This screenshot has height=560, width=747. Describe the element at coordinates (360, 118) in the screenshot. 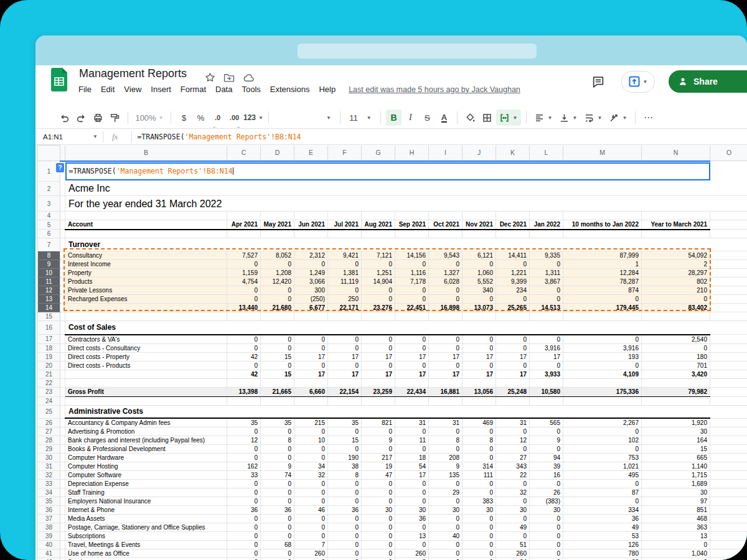

I see `font-size-select: 11▼` at that location.